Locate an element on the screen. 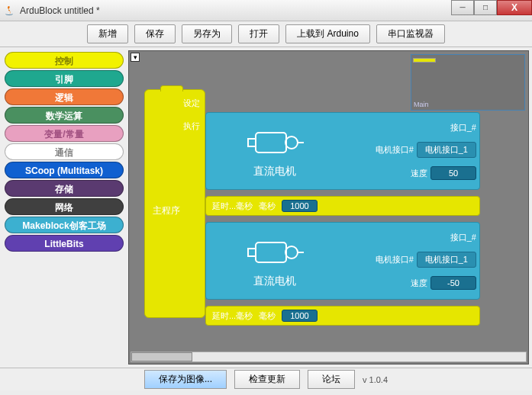 This screenshot has height=395, width=532. delay-value-2: 1000 is located at coordinates (299, 316).